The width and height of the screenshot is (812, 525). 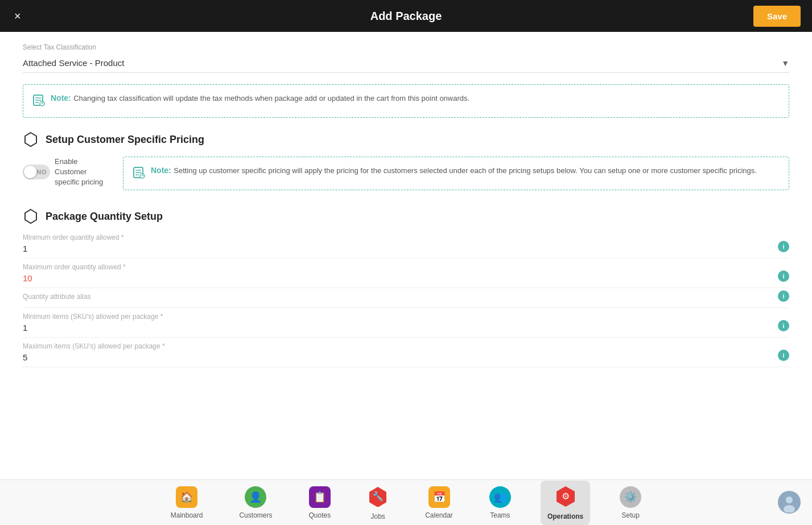 What do you see at coordinates (500, 503) in the screenshot?
I see `nav-item-teams: 👥 Teams` at bounding box center [500, 503].